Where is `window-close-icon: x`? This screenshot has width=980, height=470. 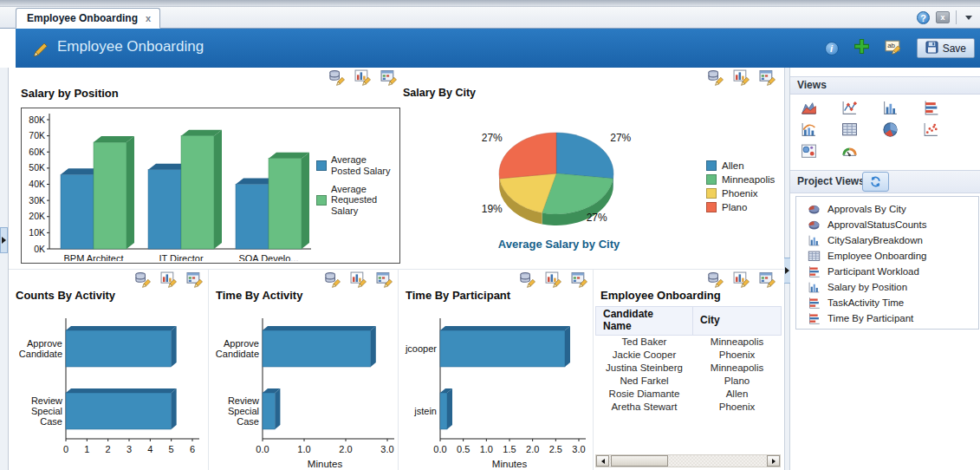 window-close-icon: x is located at coordinates (943, 17).